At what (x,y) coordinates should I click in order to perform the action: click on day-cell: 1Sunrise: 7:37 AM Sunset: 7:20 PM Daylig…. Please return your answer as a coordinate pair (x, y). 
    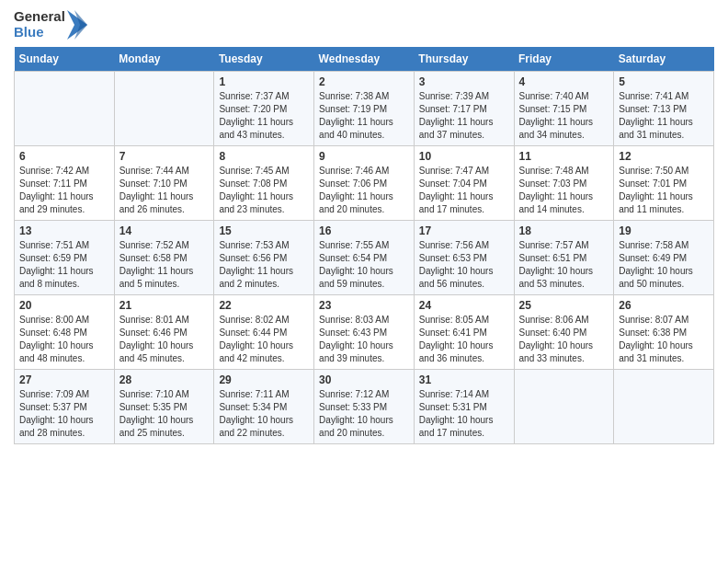
    Looking at the image, I should click on (265, 109).